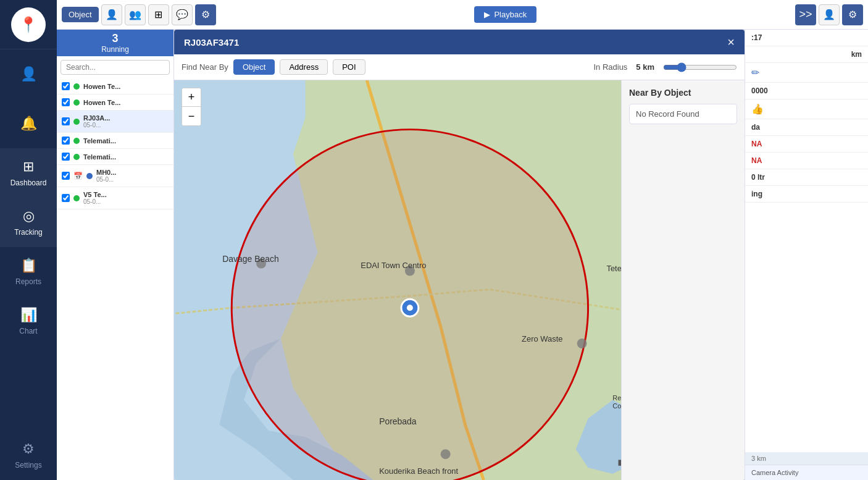 This screenshot has width=868, height=480. I want to click on right-row-thumb: 👍, so click(806, 109).